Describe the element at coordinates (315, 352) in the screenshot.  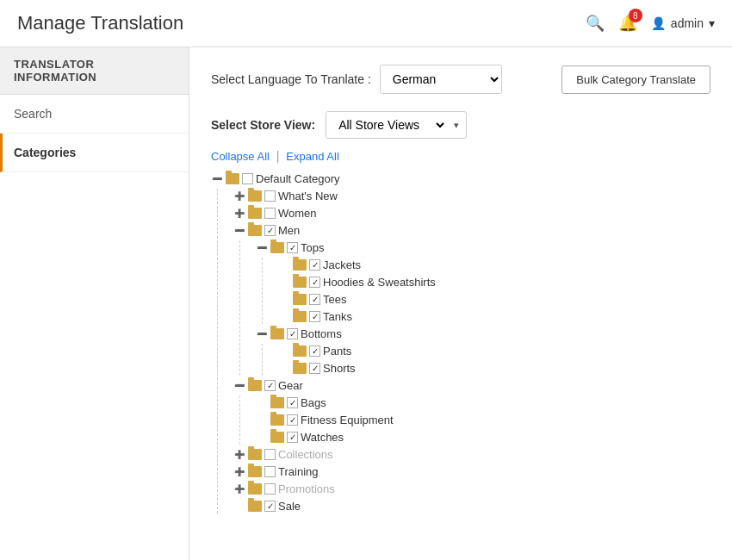
I see `checkbox-pants` at that location.